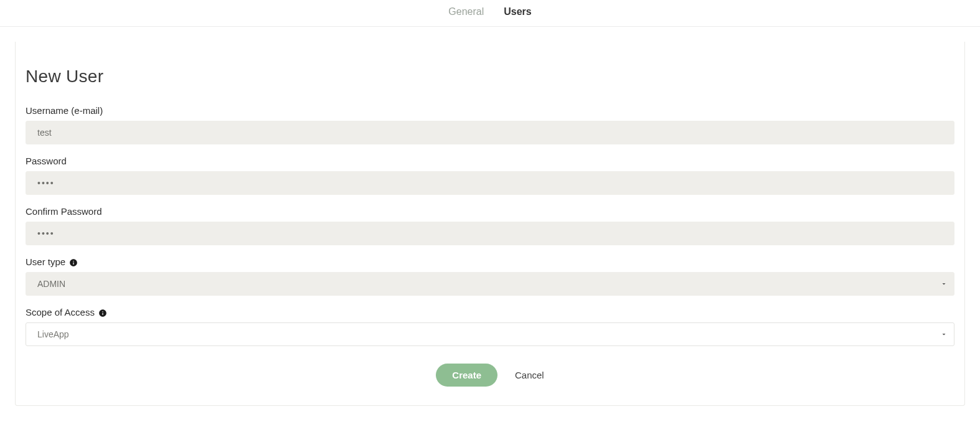  Describe the element at coordinates (490, 233) in the screenshot. I see `confirm-password-input: ••••` at that location.